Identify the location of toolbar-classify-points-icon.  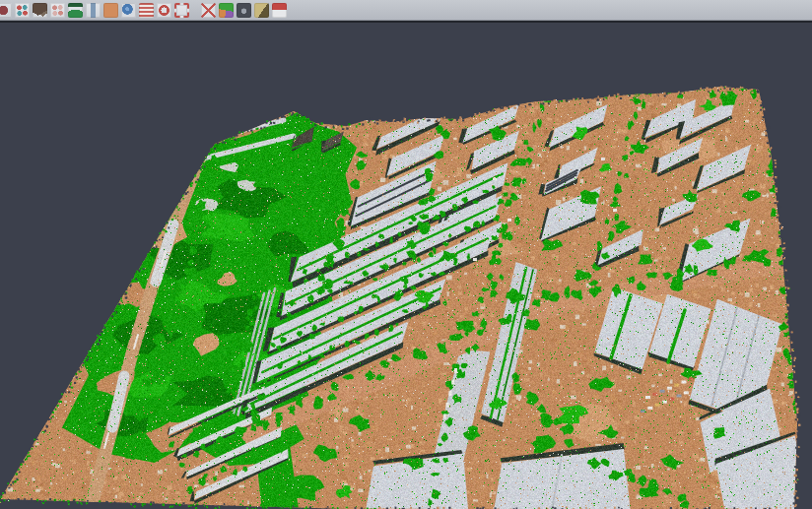
(22, 10).